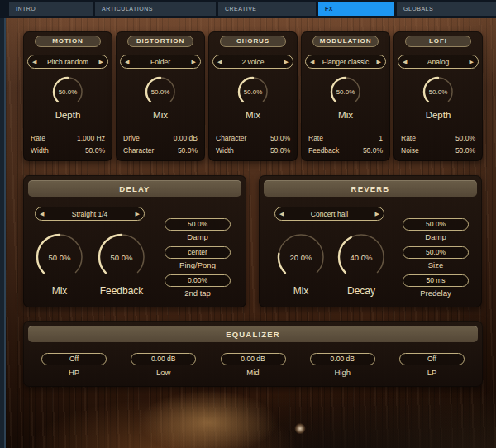 Image resolution: width=496 pixels, height=448 pixels. Describe the element at coordinates (135, 188) in the screenshot. I see `delay-header-button: DELAY` at that location.